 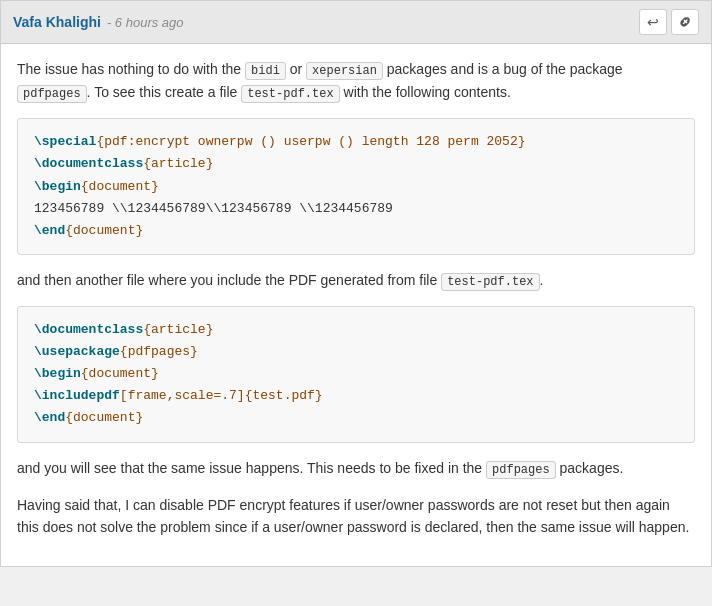 What do you see at coordinates (104, 418) in the screenshot?
I see `code2-line5-arg: {document}` at bounding box center [104, 418].